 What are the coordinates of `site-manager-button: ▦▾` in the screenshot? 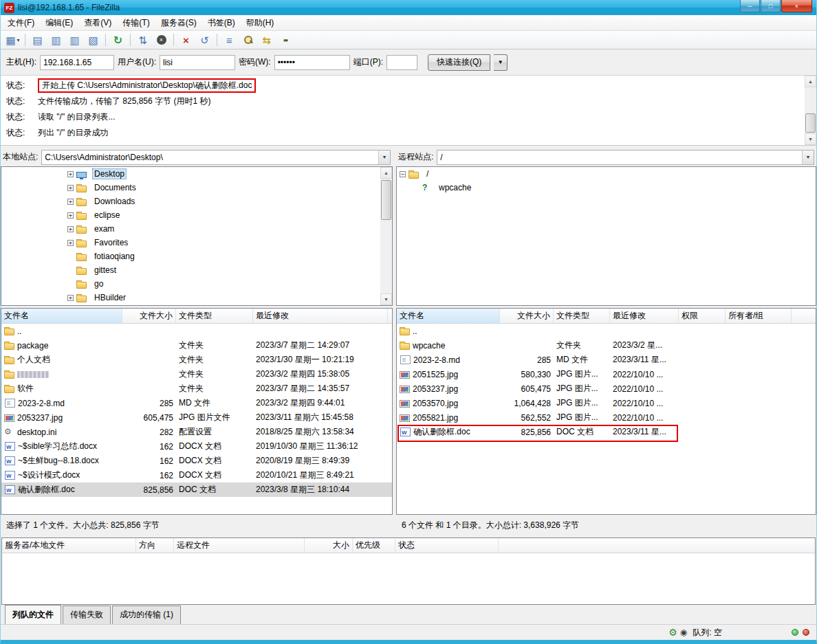 It's located at (12, 40).